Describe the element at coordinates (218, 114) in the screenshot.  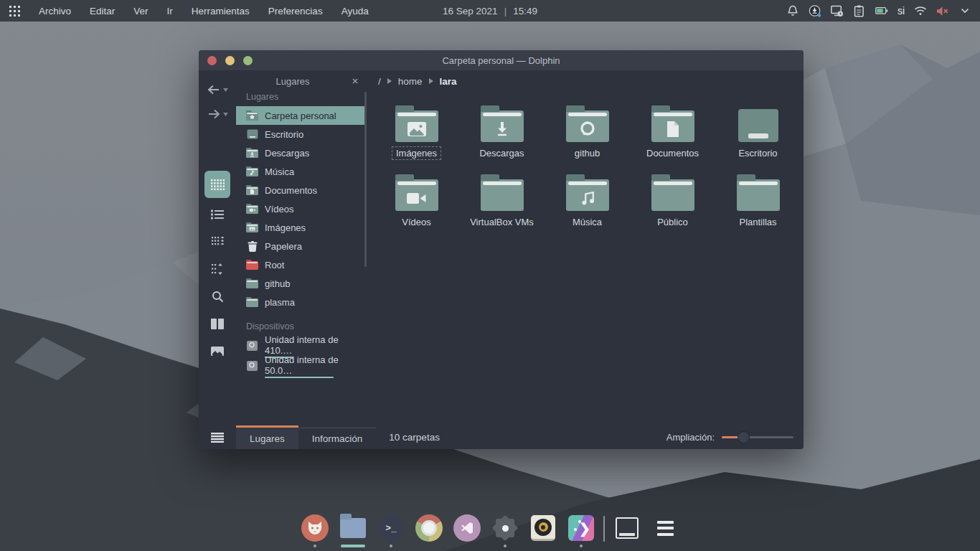
I see `forward-button` at that location.